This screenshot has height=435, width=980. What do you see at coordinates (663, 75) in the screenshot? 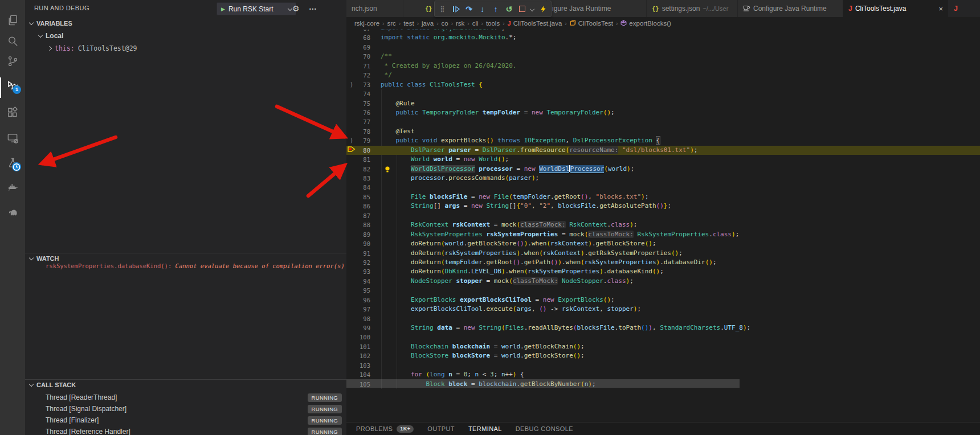
I see `code-line-72: 72 */` at bounding box center [663, 75].